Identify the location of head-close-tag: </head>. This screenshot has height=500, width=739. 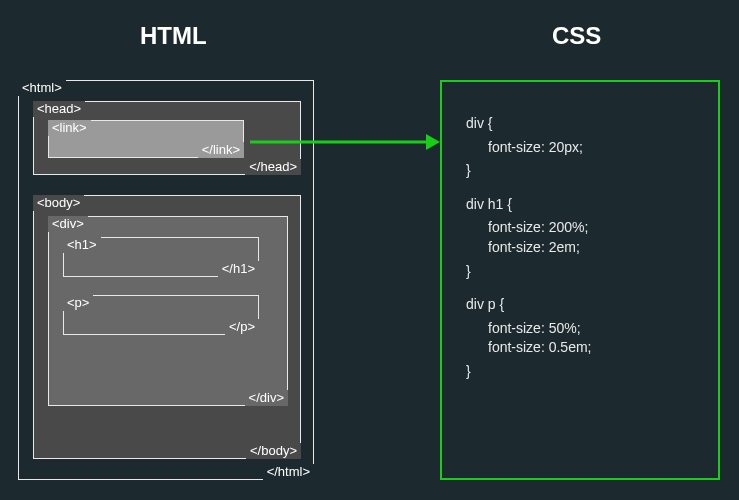
(273, 167).